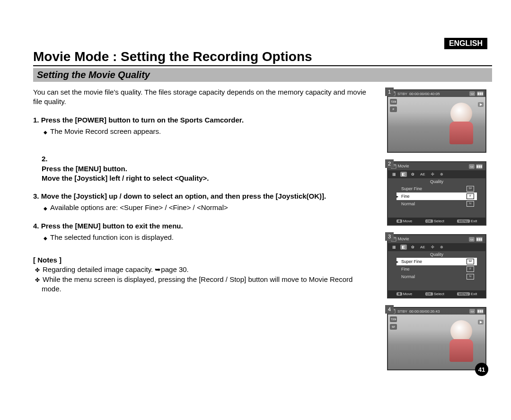  I want to click on step-title: Press the [POWER] button to turn on the …, so click(142, 120).